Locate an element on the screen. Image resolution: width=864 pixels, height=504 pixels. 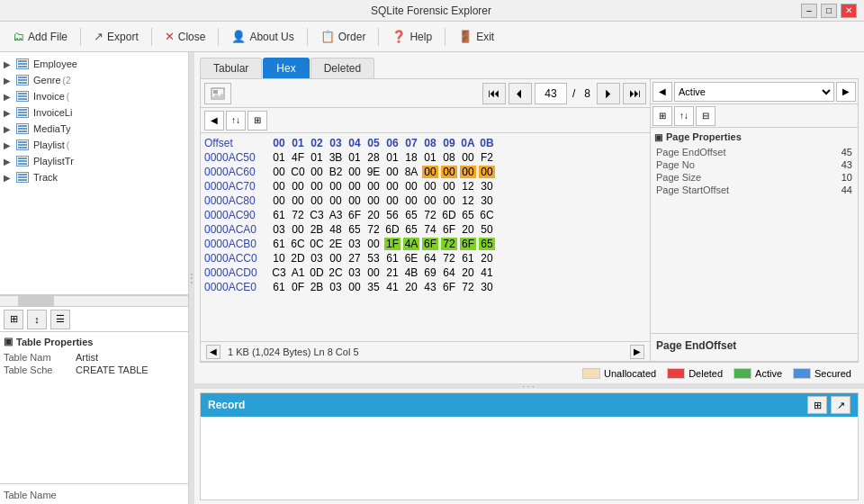
hex-byte-10-9: 6F is located at coordinates (449, 287).